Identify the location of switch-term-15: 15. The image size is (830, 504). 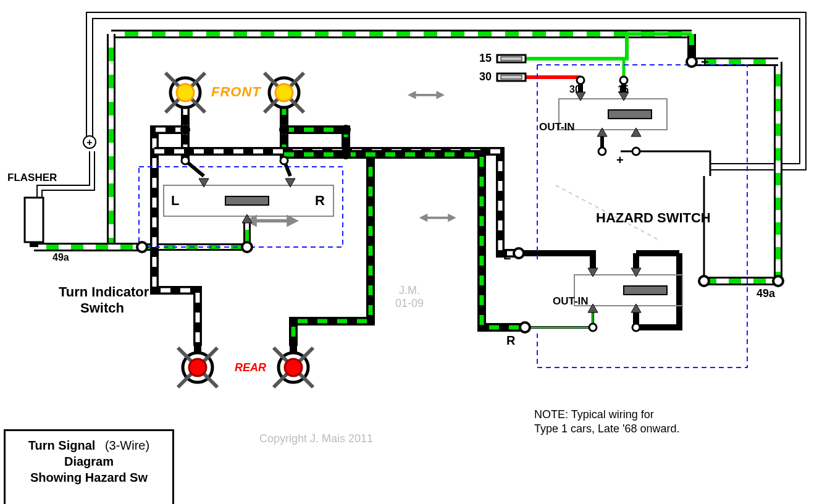
(623, 90).